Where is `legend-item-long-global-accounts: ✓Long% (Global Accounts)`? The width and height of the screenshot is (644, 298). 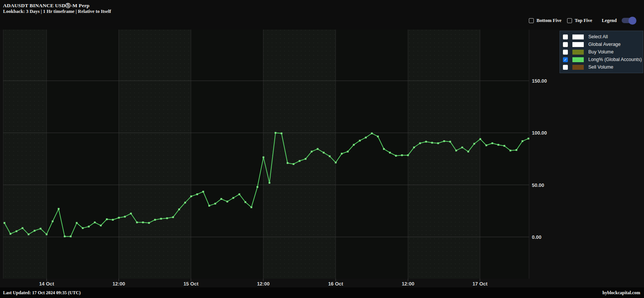 legend-item-long-global-accounts: ✓Long% (Global Accounts) is located at coordinates (602, 60).